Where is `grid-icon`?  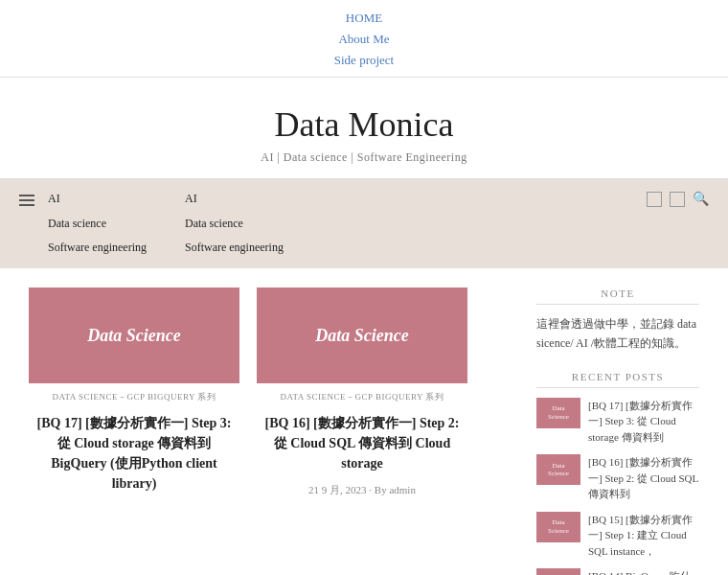
grid-icon is located at coordinates (654, 199).